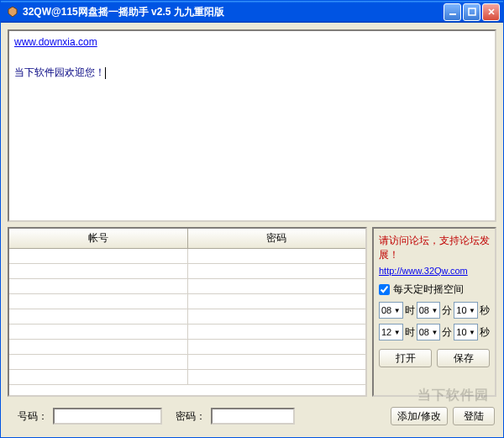  Describe the element at coordinates (108, 416) in the screenshot. I see `number-input` at that location.